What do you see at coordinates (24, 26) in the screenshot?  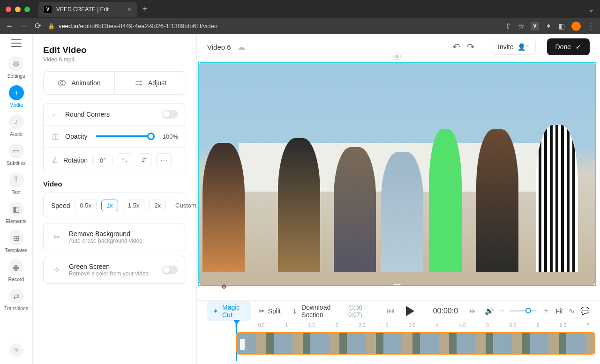 I see `forward-button: →` at bounding box center [24, 26].